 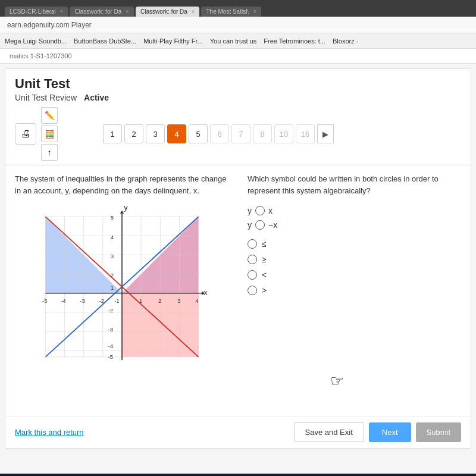 What do you see at coordinates (134, 134) in the screenshot?
I see `q-num-2: 2` at bounding box center [134, 134].